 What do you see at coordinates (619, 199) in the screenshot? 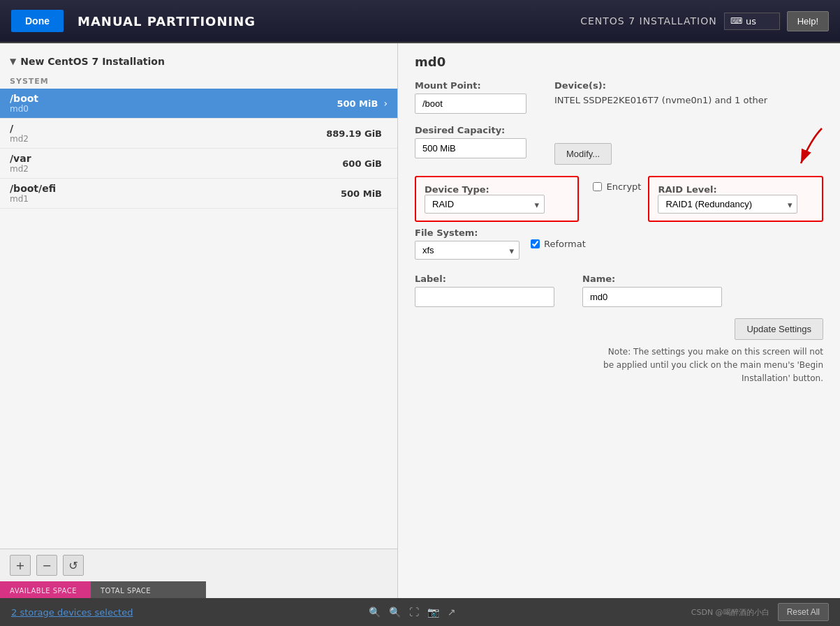
I see `device-type-raid-row: Device Type: RAID Standard Partition LVM…` at bounding box center [619, 199].